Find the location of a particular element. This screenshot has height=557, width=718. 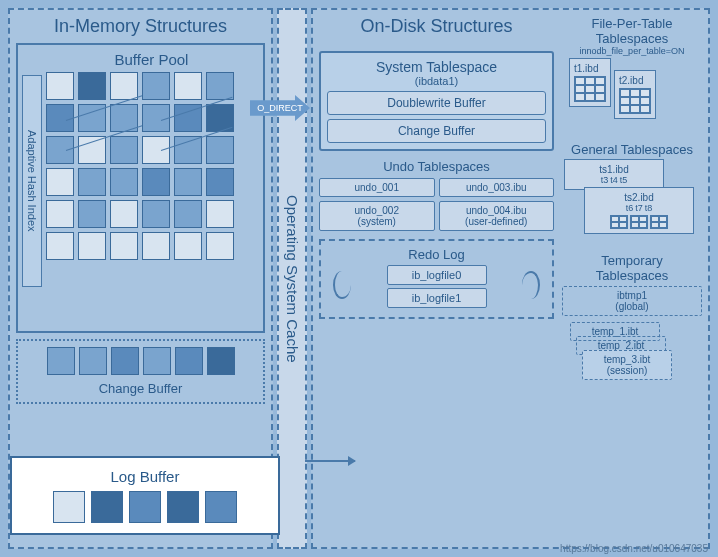

undo-003: undo_003.ibu is located at coordinates (497, 188).